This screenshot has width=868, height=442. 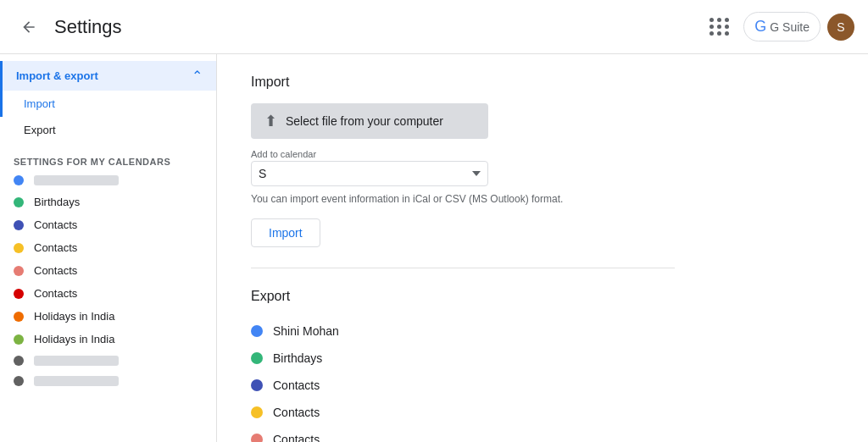 I want to click on calendar-name-label: Birthdays, so click(x=57, y=202).